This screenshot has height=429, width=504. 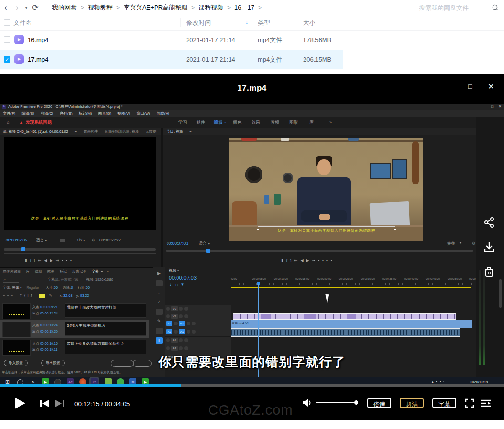 What do you see at coordinates (307, 403) in the screenshot?
I see `volume-icon` at bounding box center [307, 403].